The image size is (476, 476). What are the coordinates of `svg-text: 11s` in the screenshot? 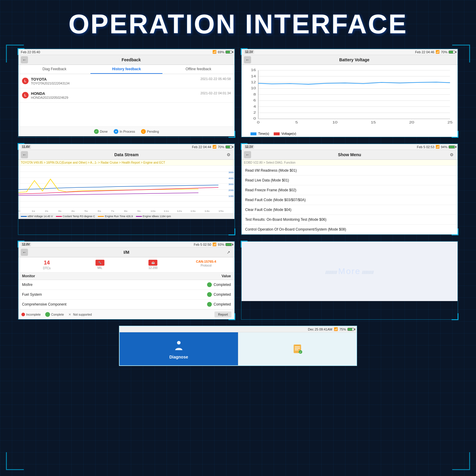 It's located at (166, 211).